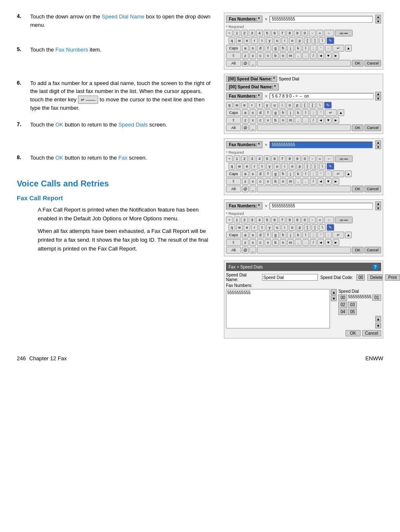  What do you see at coordinates (352, 312) in the screenshot?
I see `fax-dial-code-05: 05` at bounding box center [352, 312].